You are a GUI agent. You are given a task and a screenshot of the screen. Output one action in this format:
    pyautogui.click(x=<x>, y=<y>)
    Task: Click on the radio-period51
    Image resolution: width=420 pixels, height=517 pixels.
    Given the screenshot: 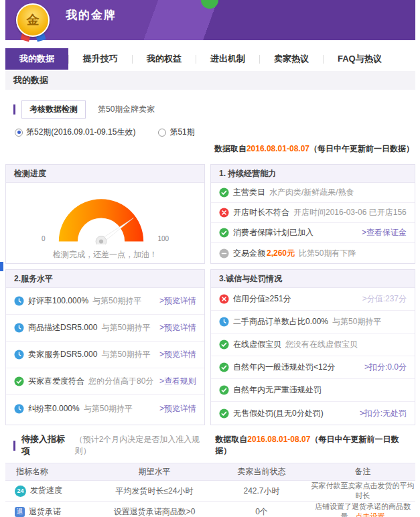 What is the action you would take?
    pyautogui.click(x=162, y=133)
    